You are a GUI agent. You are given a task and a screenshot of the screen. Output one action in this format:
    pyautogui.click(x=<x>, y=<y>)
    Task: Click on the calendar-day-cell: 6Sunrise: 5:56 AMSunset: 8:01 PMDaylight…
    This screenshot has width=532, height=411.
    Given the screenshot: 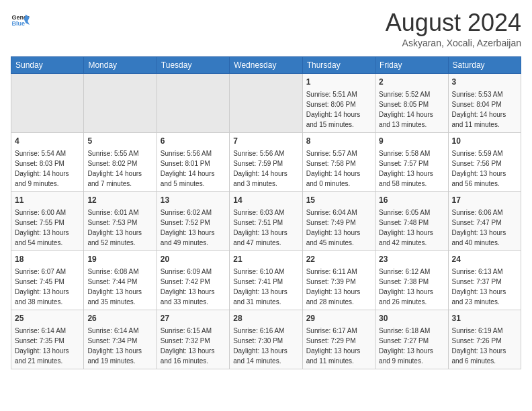 What is the action you would take?
    pyautogui.click(x=193, y=163)
    